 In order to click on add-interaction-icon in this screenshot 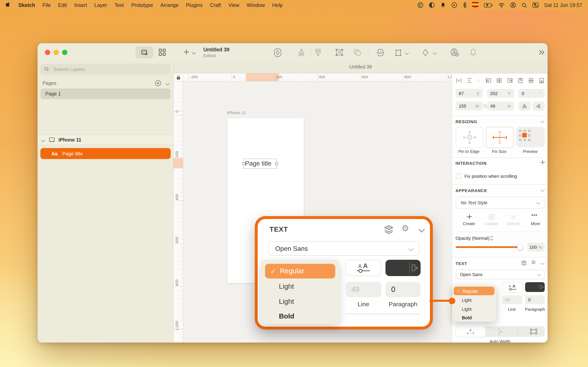, I will do `click(542, 162)`.